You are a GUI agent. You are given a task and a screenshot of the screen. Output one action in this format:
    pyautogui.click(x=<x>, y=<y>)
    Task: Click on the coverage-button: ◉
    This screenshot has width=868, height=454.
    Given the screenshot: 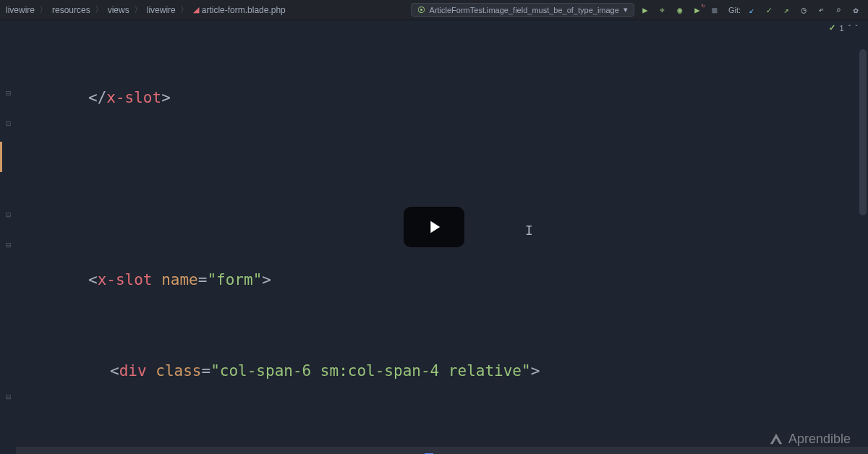 What is the action you would take?
    pyautogui.click(x=680, y=10)
    